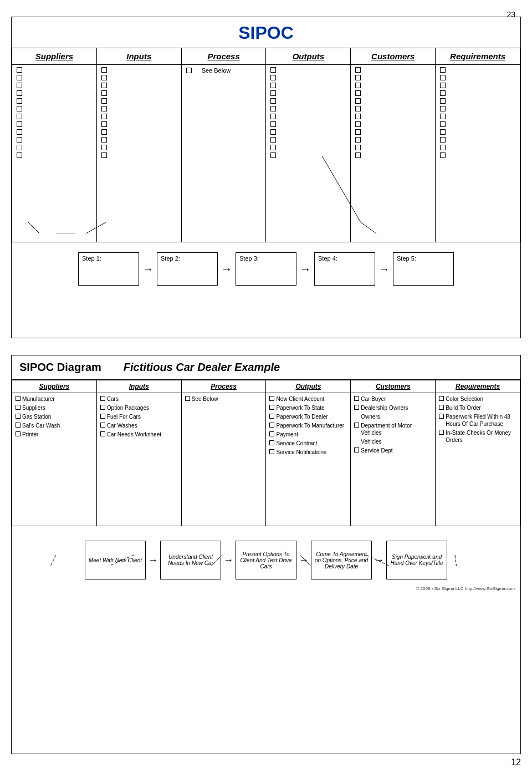  I want to click on customer-3b: Vehicles, so click(371, 441).